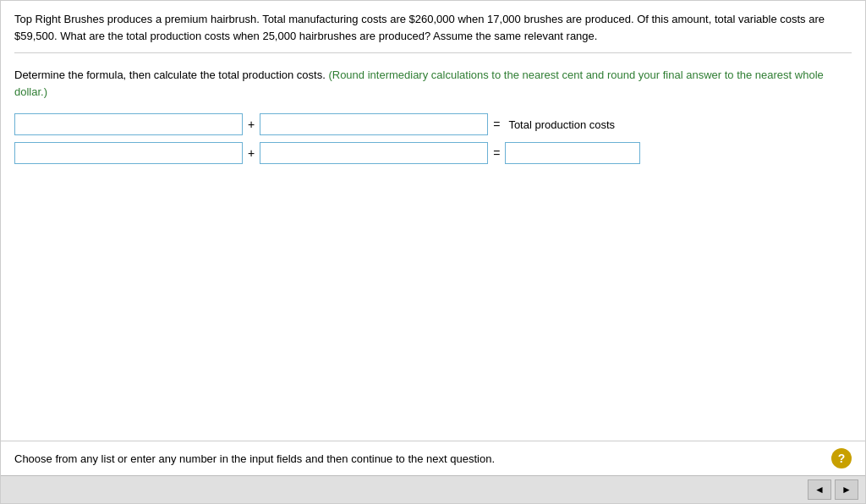 This screenshot has width=866, height=504. Describe the element at coordinates (496, 153) in the screenshot. I see `formula-row2-equals: =` at that location.